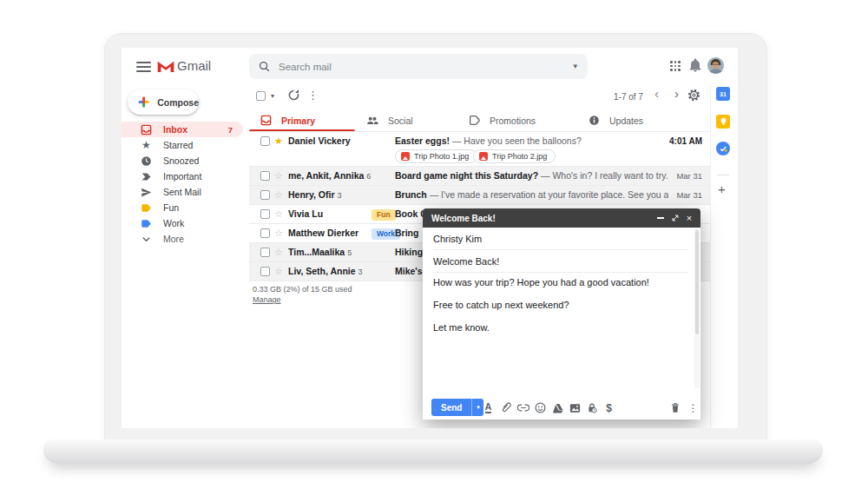  Describe the element at coordinates (182, 176) in the screenshot. I see `sidebar-item-important: Important` at that location.